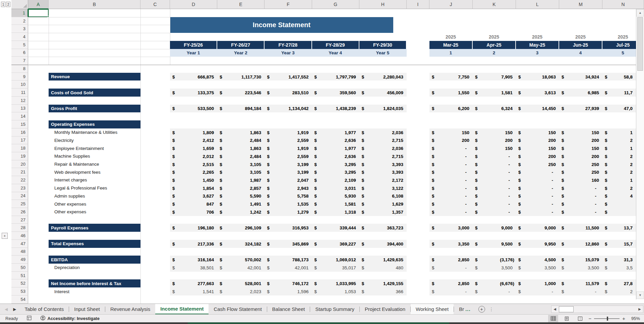 The width and height of the screenshot is (644, 324). Describe the element at coordinates (581, 204) in the screenshot. I see `value-cell-M25: $-` at that location.